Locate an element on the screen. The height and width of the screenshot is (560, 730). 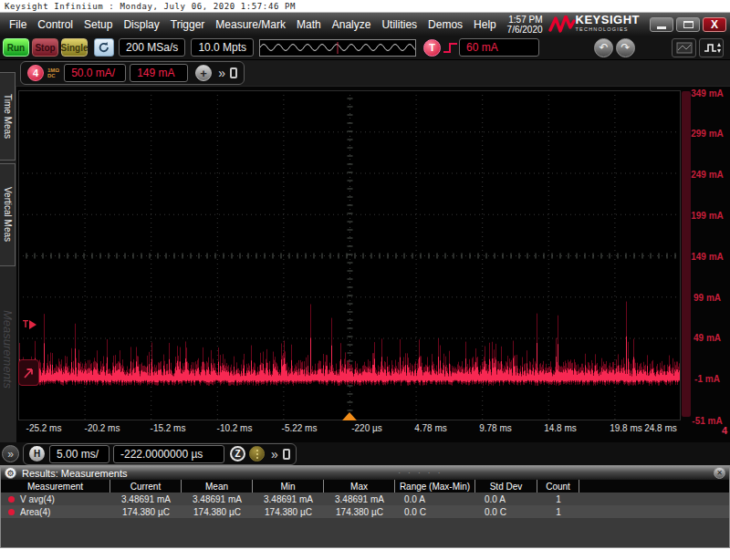
trigger-arrow-icon is located at coordinates (33, 325).